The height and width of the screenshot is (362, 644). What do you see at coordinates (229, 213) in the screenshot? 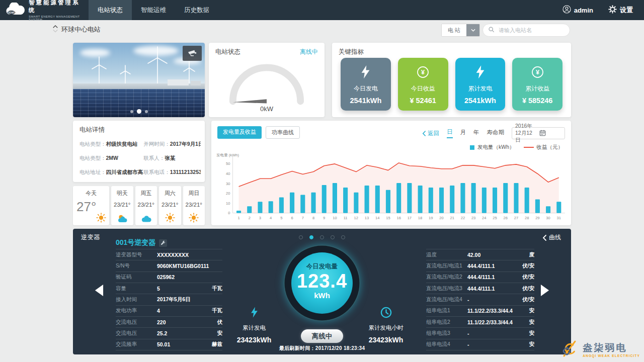
I see `y-tick-label: 0` at bounding box center [229, 213].